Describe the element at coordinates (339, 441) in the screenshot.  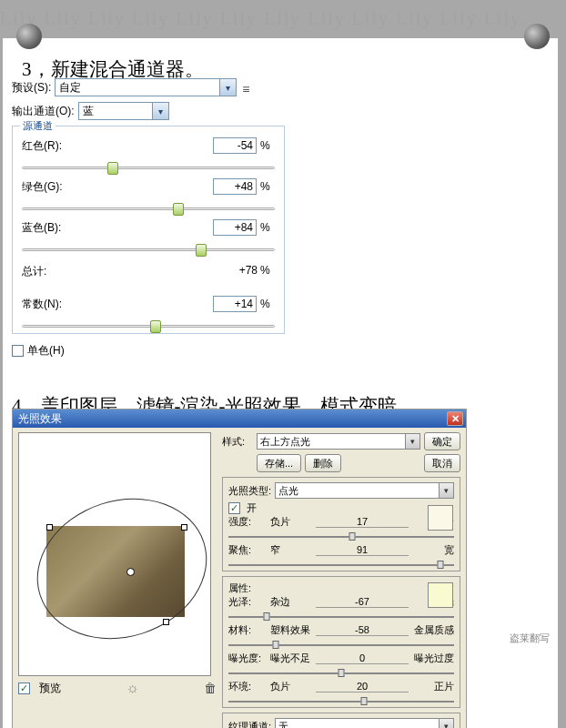
I see `style-select: 右上方点光` at that location.